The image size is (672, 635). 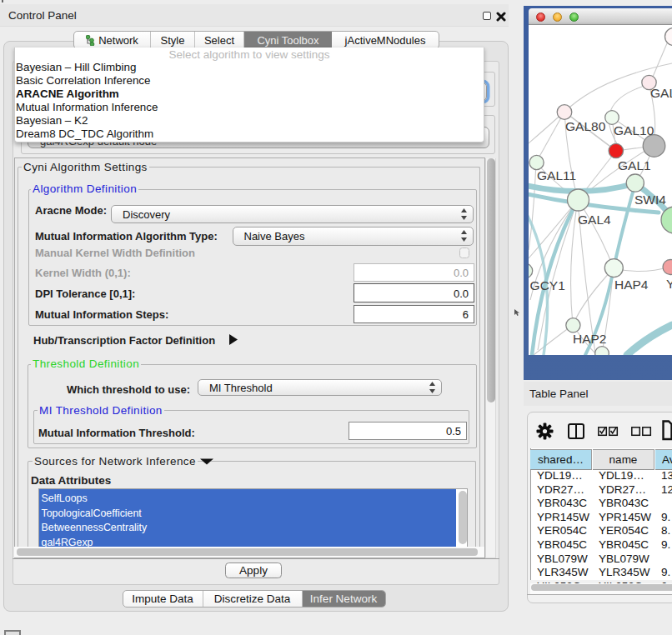 I want to click on svg-text: GAL80, so click(x=585, y=127).